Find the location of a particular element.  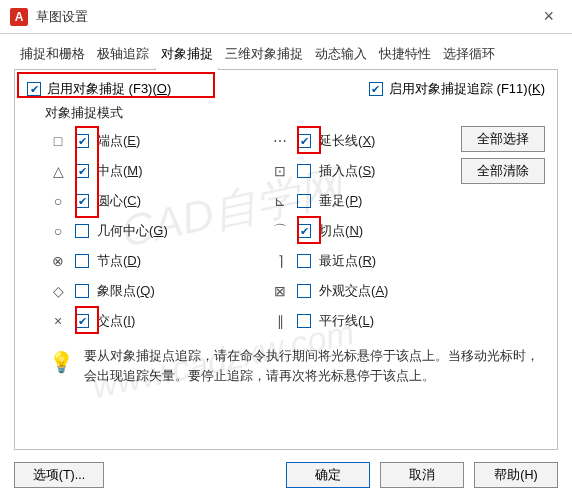

osnap-label: 中点(M) is located at coordinates (120, 171).